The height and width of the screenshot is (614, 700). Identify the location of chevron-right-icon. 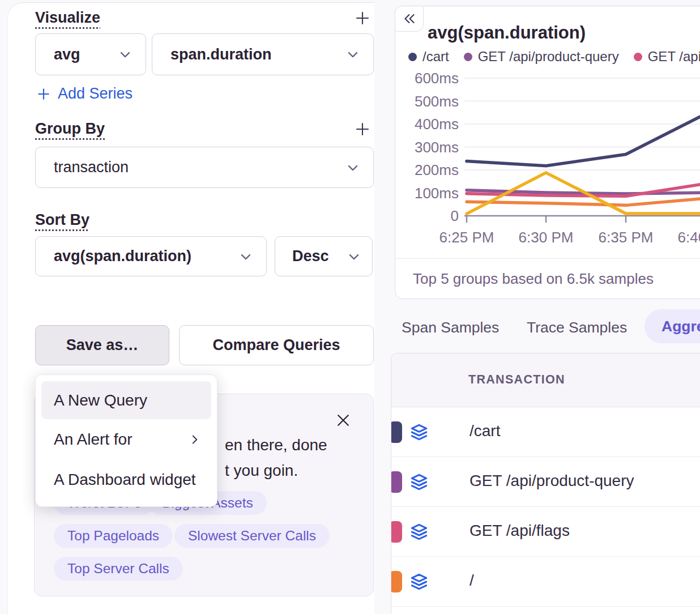
(195, 440).